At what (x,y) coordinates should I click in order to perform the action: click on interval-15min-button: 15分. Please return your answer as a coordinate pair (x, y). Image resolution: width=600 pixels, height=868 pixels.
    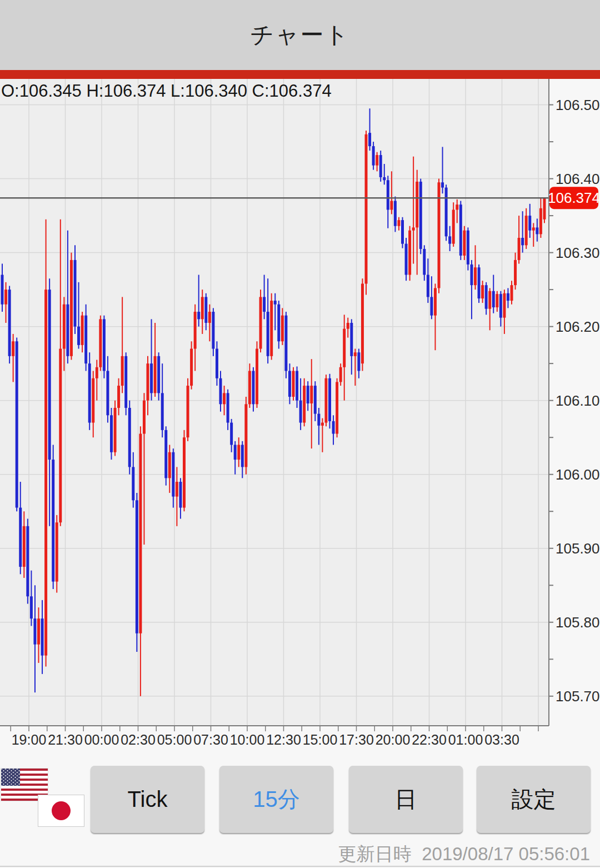
    Looking at the image, I should click on (277, 799).